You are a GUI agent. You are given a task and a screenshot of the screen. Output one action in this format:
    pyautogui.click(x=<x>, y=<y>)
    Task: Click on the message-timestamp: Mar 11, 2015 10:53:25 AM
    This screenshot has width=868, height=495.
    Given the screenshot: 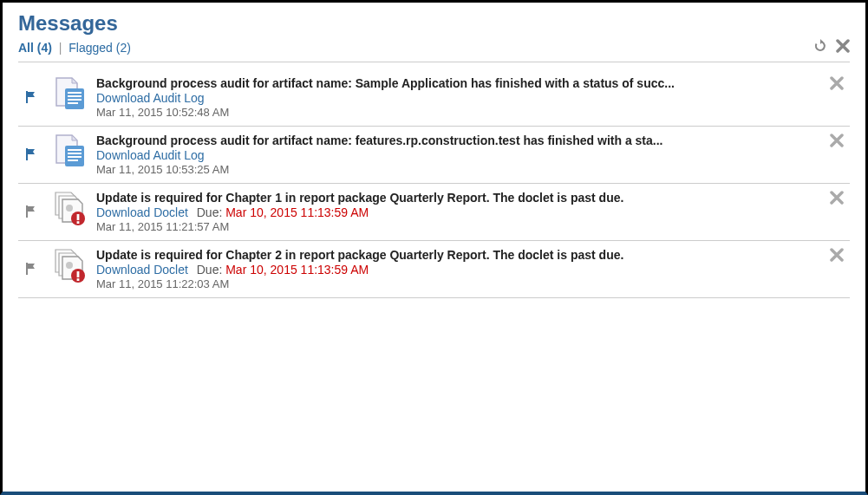 What is the action you would take?
    pyautogui.click(x=456, y=170)
    